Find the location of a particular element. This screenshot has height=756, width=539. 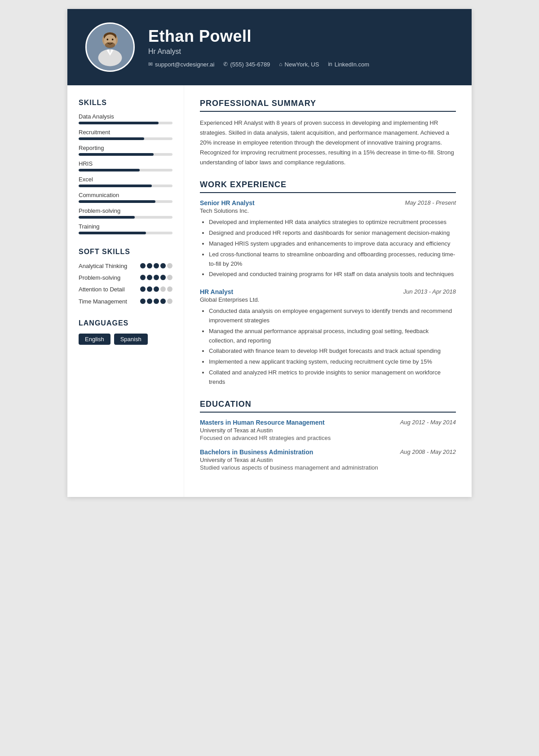

contact-icon: in is located at coordinates (330, 64).